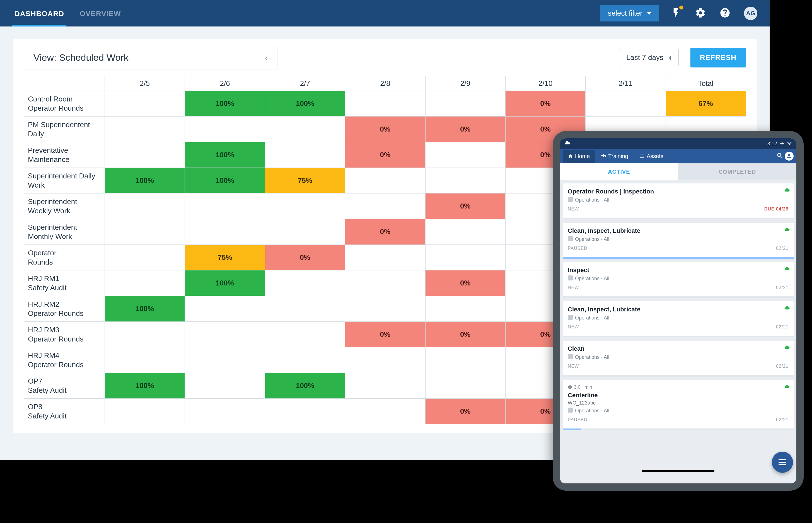 Image resolution: width=812 pixels, height=523 pixels. What do you see at coordinates (151, 58) in the screenshot?
I see `view-selector: View: Scheduled Work ‹` at bounding box center [151, 58].